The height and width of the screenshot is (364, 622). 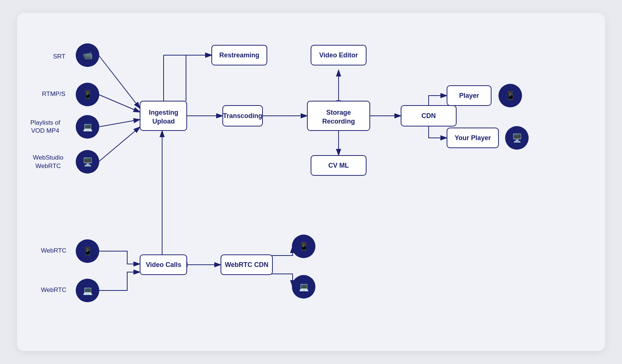 I want to click on transcoding-label: Transcoding, so click(x=243, y=116).